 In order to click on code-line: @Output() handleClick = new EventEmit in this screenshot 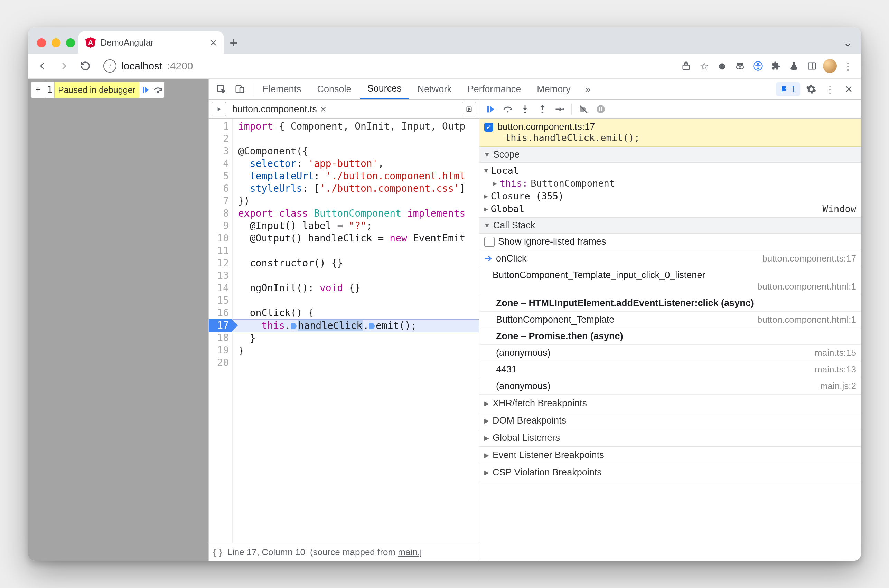, I will do `click(359, 238)`.